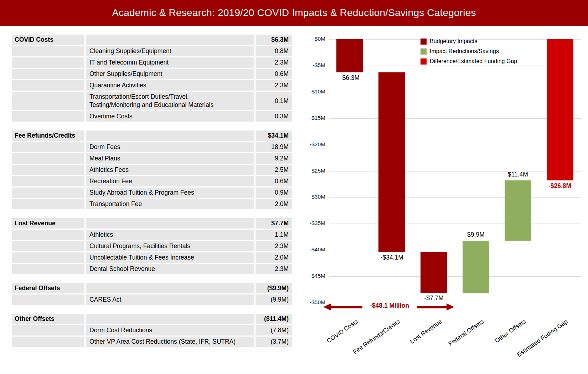 This screenshot has width=588, height=374. Describe the element at coordinates (152, 170) in the screenshot. I see `table-row: Athletics Fees2.5M` at that location.